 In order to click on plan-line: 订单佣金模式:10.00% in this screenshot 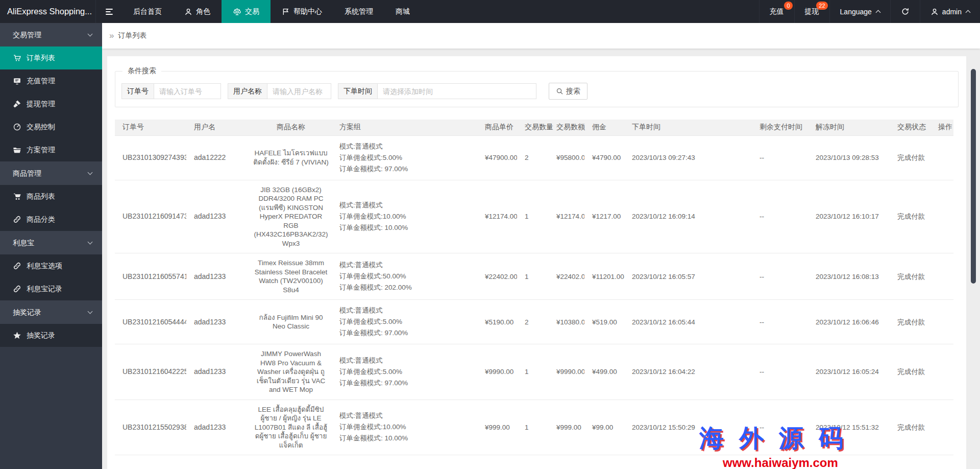, I will do `click(407, 217)`.